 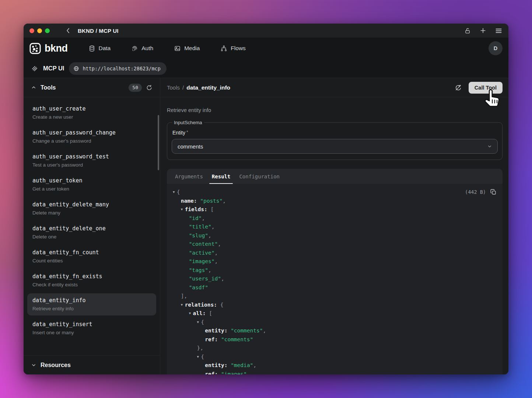 What do you see at coordinates (68, 31) in the screenshot?
I see `back-icon` at bounding box center [68, 31].